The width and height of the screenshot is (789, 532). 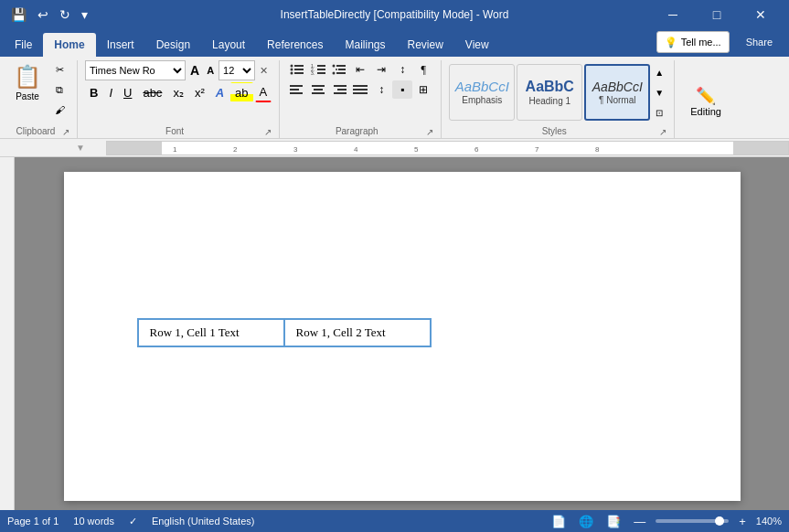 I want to click on redo-button: ↻, so click(x=65, y=15).